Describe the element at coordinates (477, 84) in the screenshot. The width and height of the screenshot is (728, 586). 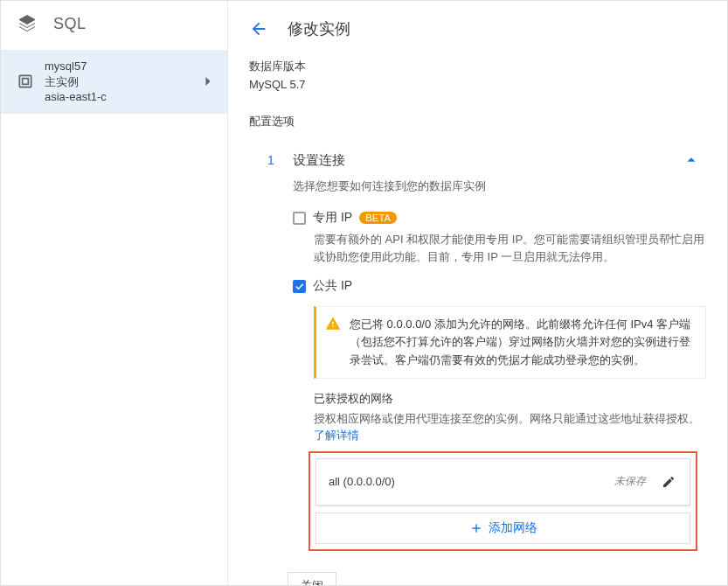
I see `db-version-value: MySQL 5.7` at that location.